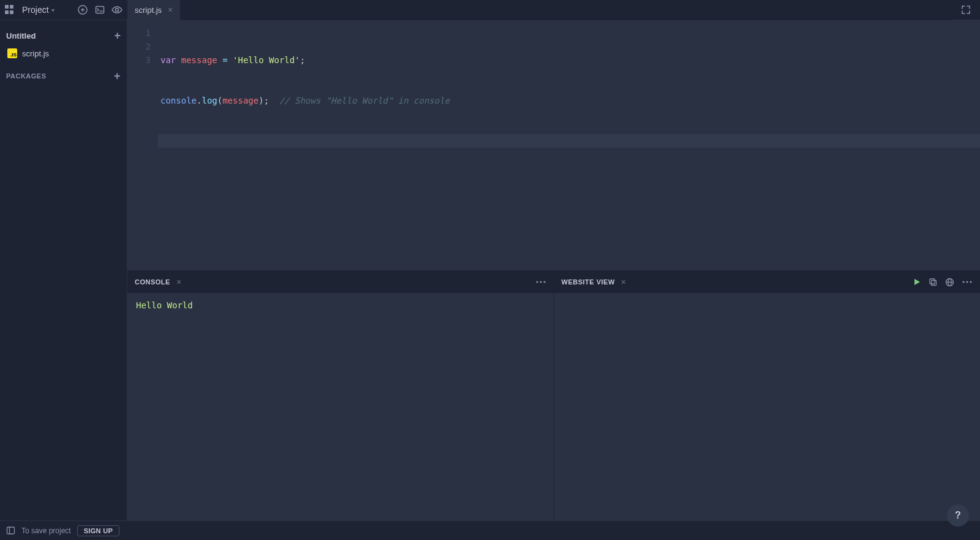 Image resolution: width=980 pixels, height=540 pixels. Describe the element at coordinates (179, 282) in the screenshot. I see `close-console-icon: ×` at that location.